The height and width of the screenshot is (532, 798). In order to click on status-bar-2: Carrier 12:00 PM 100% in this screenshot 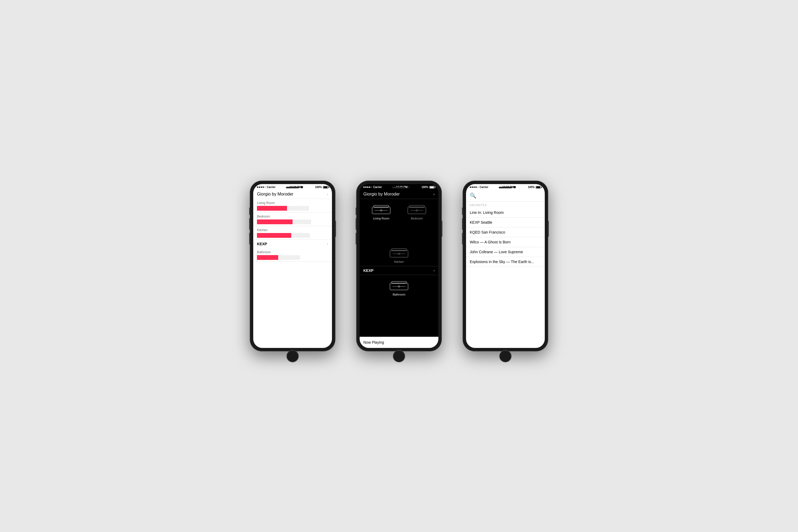, I will do `click(399, 187)`.